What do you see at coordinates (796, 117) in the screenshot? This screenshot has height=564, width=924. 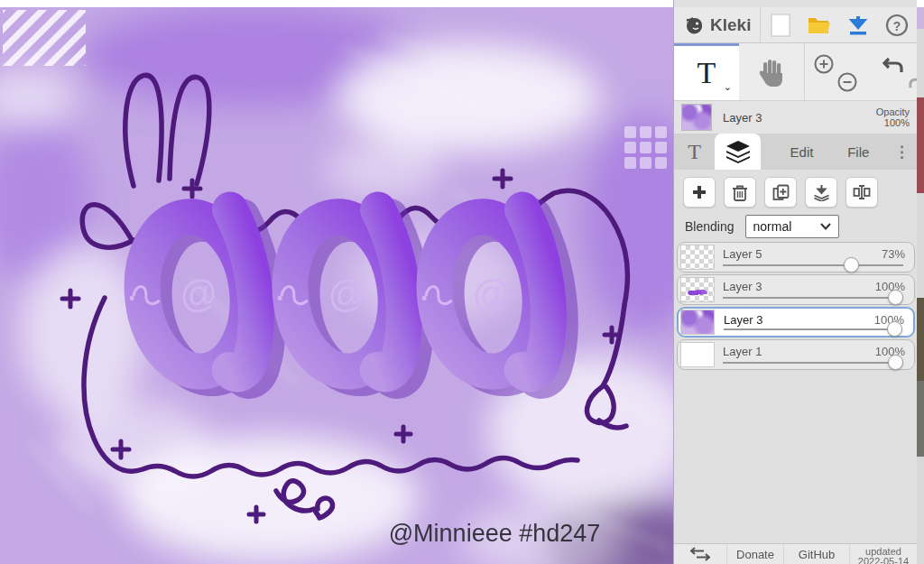 I see `active-layer-preview: Layer 3 Opacity 100%` at bounding box center [796, 117].